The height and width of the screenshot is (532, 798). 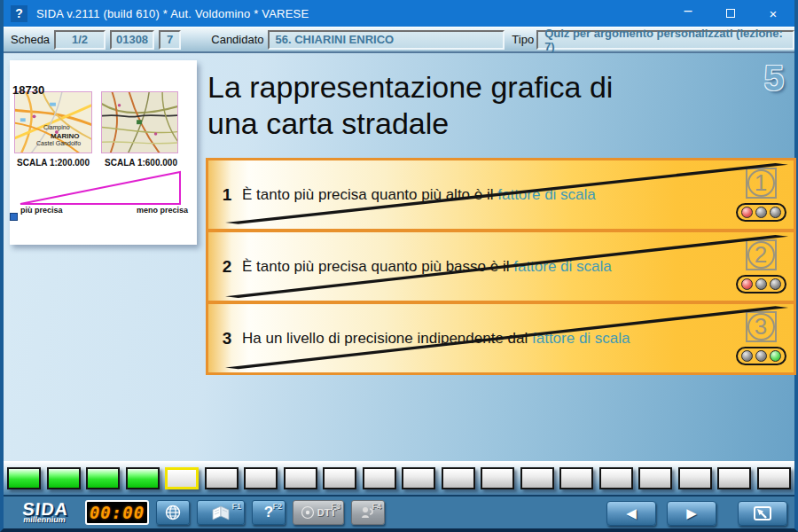 I want to click on answer-badge: 1, so click(x=761, y=183).